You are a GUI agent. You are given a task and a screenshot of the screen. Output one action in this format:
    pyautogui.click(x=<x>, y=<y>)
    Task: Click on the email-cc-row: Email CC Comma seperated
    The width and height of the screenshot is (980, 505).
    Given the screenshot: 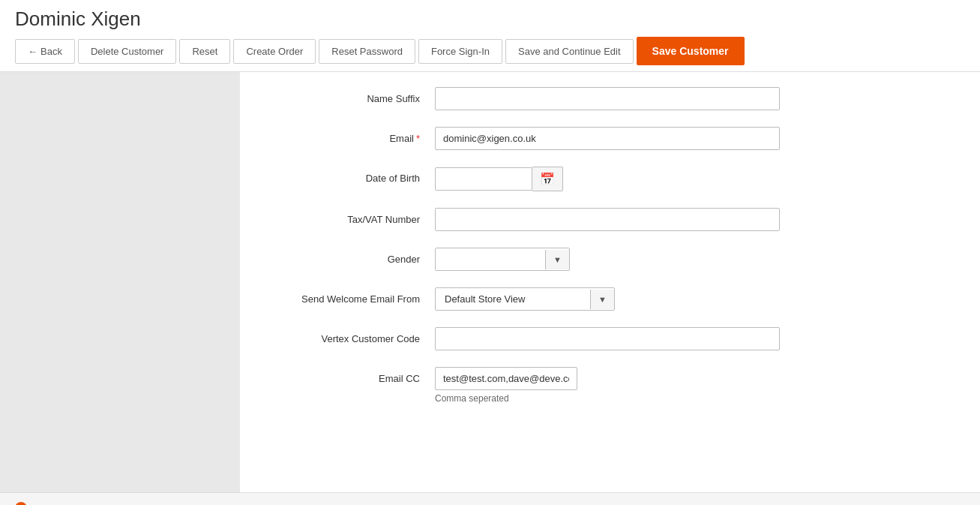 What is the action you would take?
    pyautogui.click(x=610, y=386)
    